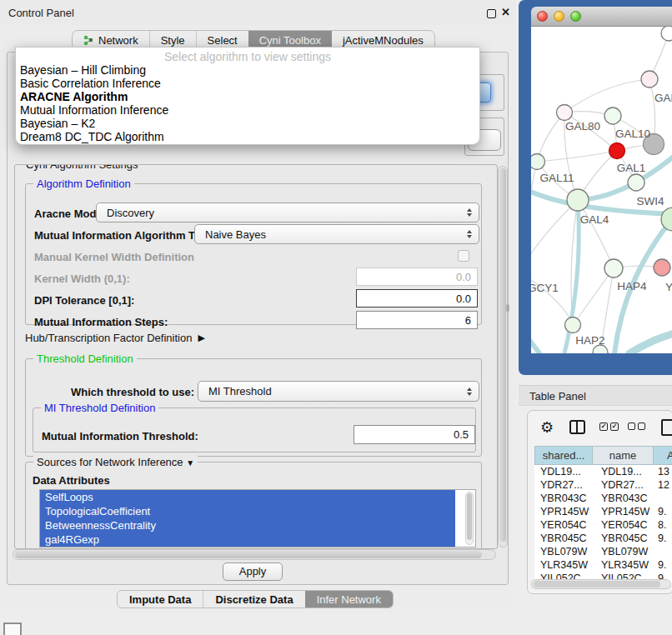 Image resolution: width=672 pixels, height=635 pixels. What do you see at coordinates (464, 256) in the screenshot?
I see `manual-kernel-checkbox` at bounding box center [464, 256].